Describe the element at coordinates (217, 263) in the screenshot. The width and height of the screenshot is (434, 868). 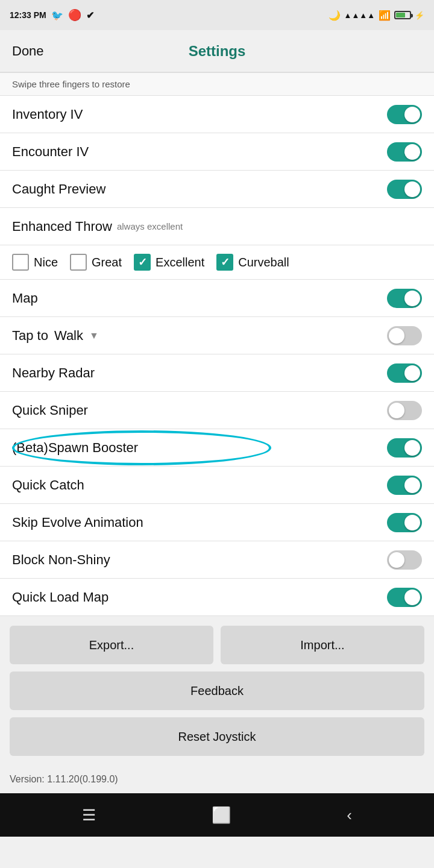
I see `throw-quality-checkboxes: Nice Great Excellent Curveball` at that location.